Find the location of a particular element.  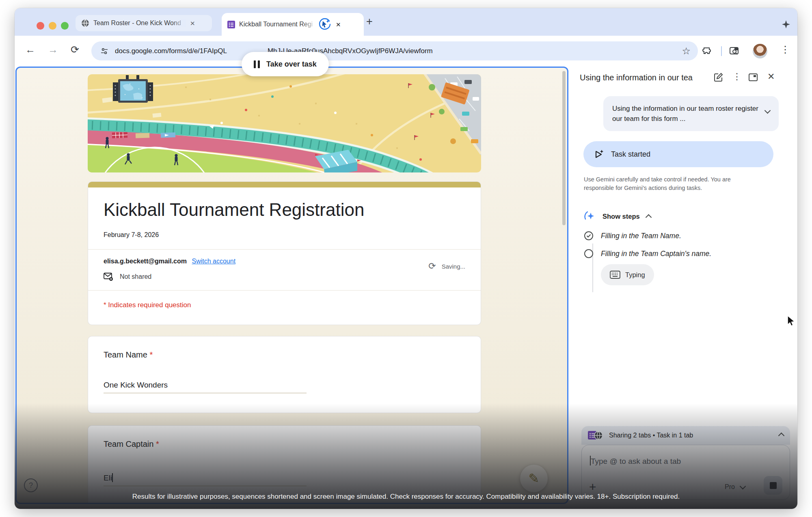

tab-title: Team Roster - One Kick Wond is located at coordinates (140, 23).